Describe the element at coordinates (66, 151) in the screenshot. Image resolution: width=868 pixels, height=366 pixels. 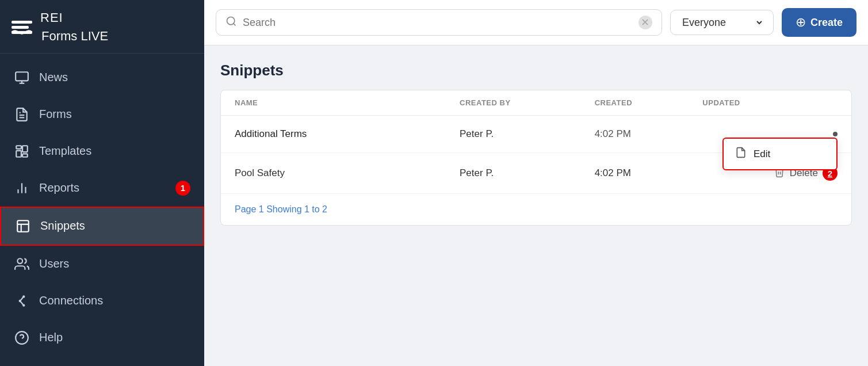
I see `sidebar-label-templates: Templates` at that location.